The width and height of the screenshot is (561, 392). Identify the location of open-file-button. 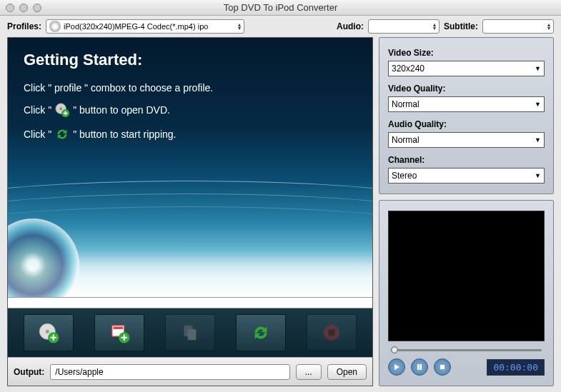
(119, 333).